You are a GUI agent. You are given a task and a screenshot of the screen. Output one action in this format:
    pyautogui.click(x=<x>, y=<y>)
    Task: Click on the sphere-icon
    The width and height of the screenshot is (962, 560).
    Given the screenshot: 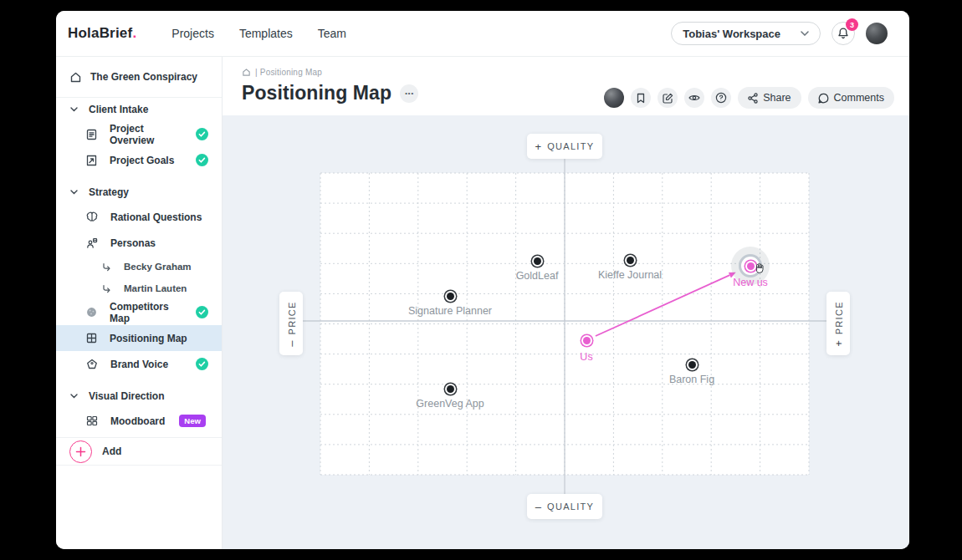 What is the action you would take?
    pyautogui.click(x=92, y=313)
    